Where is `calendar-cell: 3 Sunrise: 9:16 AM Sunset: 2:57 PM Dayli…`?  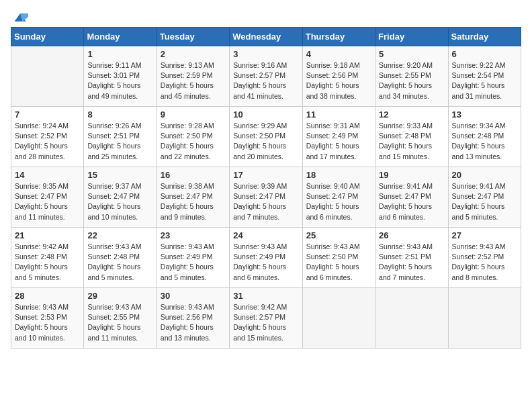 calendar-cell: 3 Sunrise: 9:16 AM Sunset: 2:57 PM Dayli… is located at coordinates (266, 77).